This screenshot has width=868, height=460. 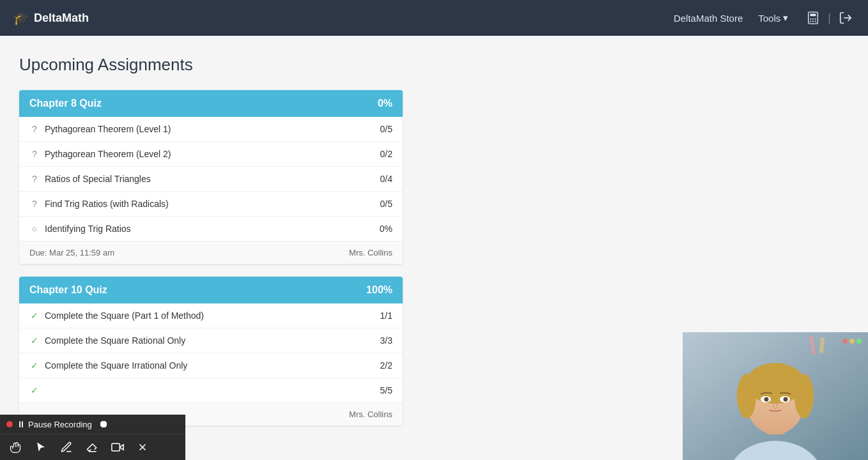 I want to click on logout-button, so click(x=846, y=18).